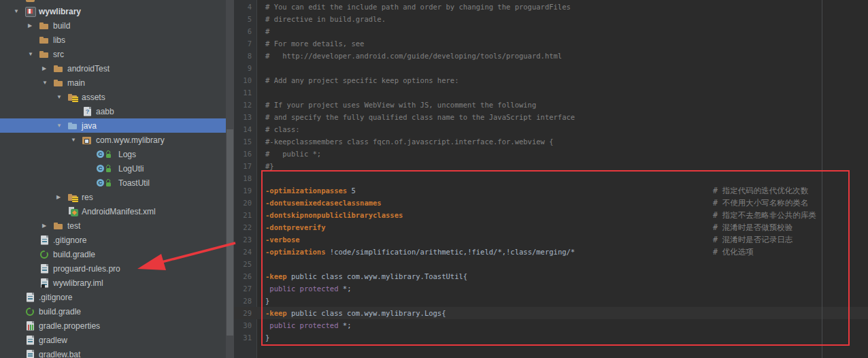 The width and height of the screenshot is (868, 358). I want to click on line-number: 4, so click(243, 7).